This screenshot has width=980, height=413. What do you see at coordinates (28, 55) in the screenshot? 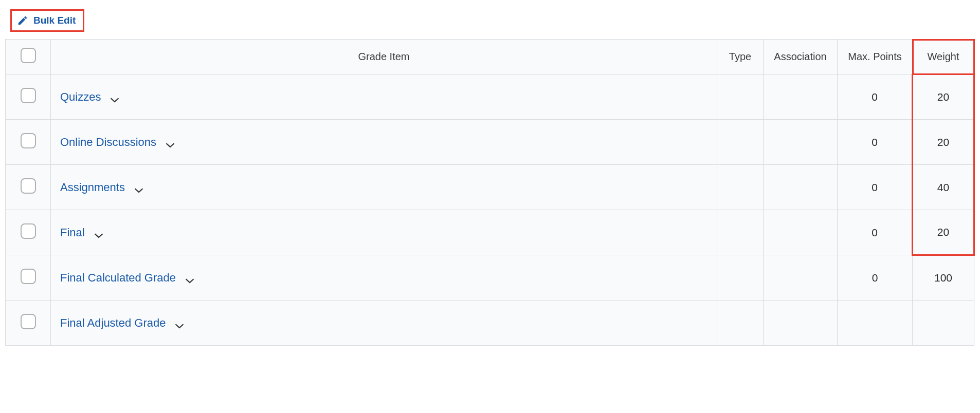
I see `select-all-checkbox` at bounding box center [28, 55].